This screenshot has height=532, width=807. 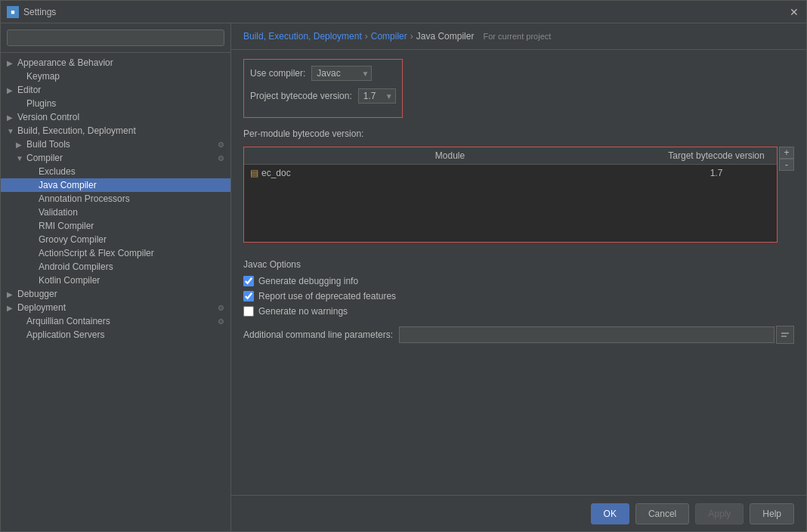 What do you see at coordinates (517, 36) in the screenshot?
I see `breadcrumb-note: For current project` at bounding box center [517, 36].